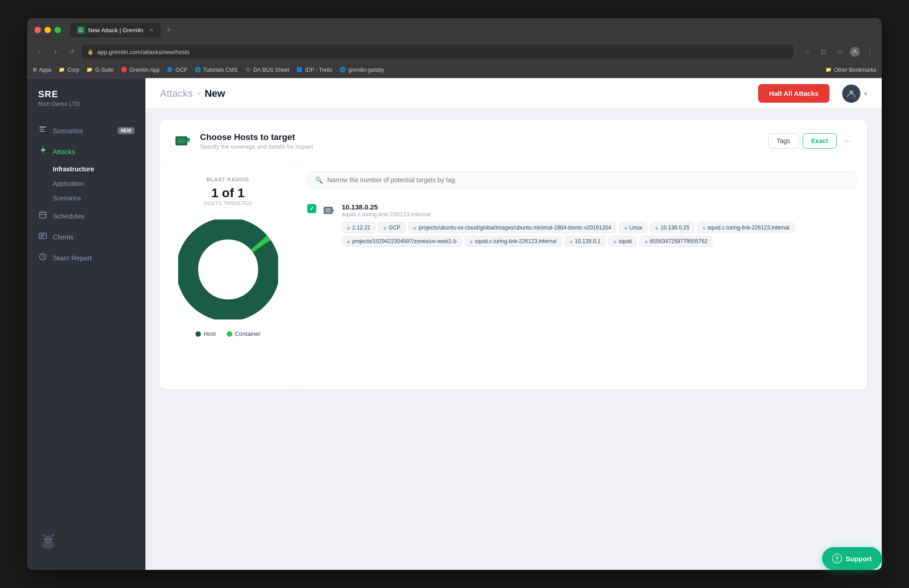 This screenshot has height=588, width=909. Describe the element at coordinates (86, 258) in the screenshot. I see `sidebar-item-team-report: Team Report` at that location.